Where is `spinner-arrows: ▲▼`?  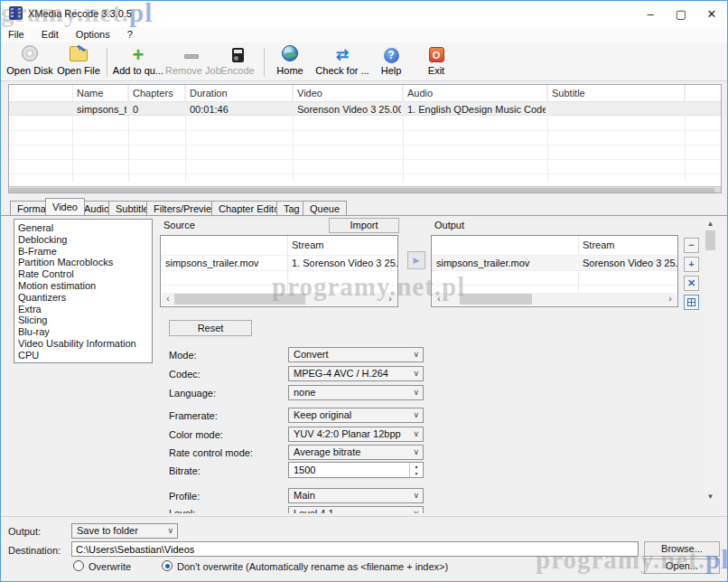
spinner-arrows: ▲▼ is located at coordinates (415, 470).